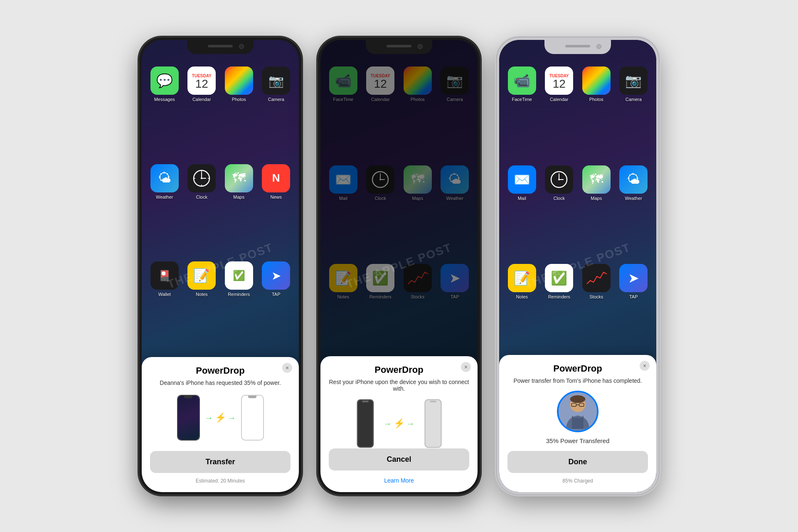 The width and height of the screenshot is (798, 532). What do you see at coordinates (596, 112) in the screenshot?
I see `phone3-photos: Photos` at bounding box center [596, 112].